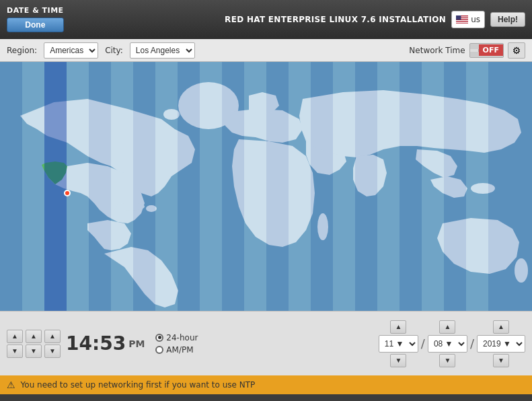 The image size is (532, 401). What do you see at coordinates (398, 327) in the screenshot?
I see `up-arrow-icon4: ▲` at bounding box center [398, 327].